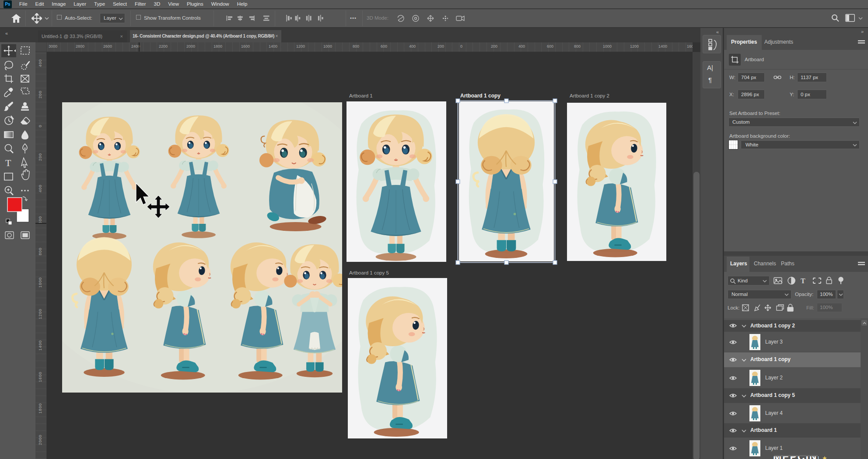 The image size is (868, 459). I want to click on svg-text: Artboard 1, so click(361, 96).